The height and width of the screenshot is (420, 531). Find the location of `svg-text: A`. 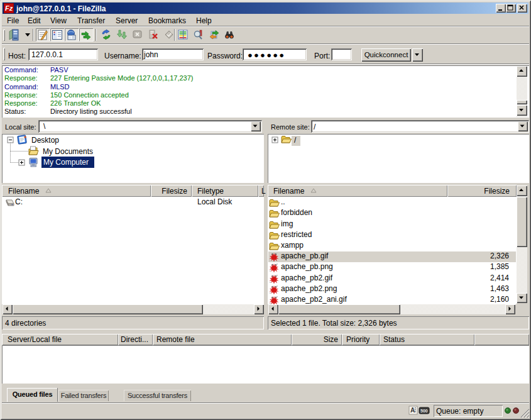

svg-text: A is located at coordinates (412, 410).